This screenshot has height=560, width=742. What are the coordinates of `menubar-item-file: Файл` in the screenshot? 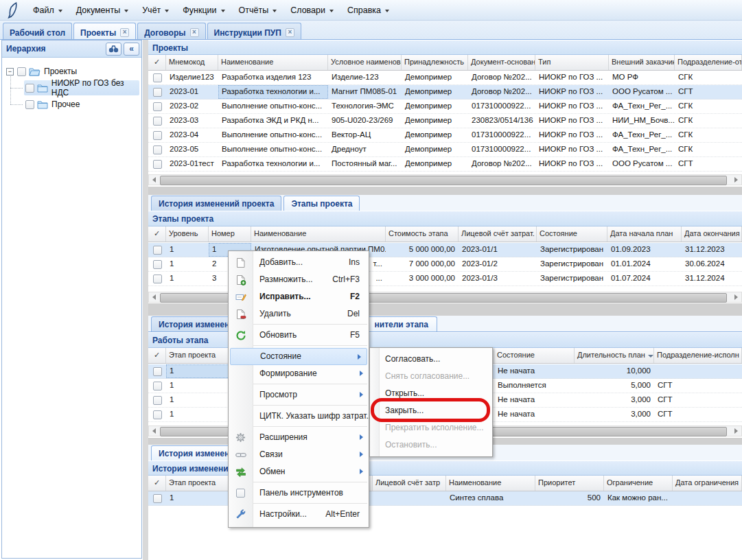 It's located at (48, 10).